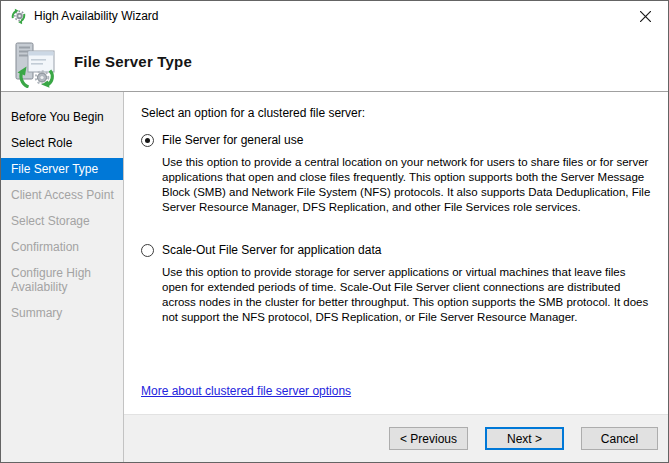 This screenshot has height=463, width=669. I want to click on option-label: File Server for general use, so click(232, 140).